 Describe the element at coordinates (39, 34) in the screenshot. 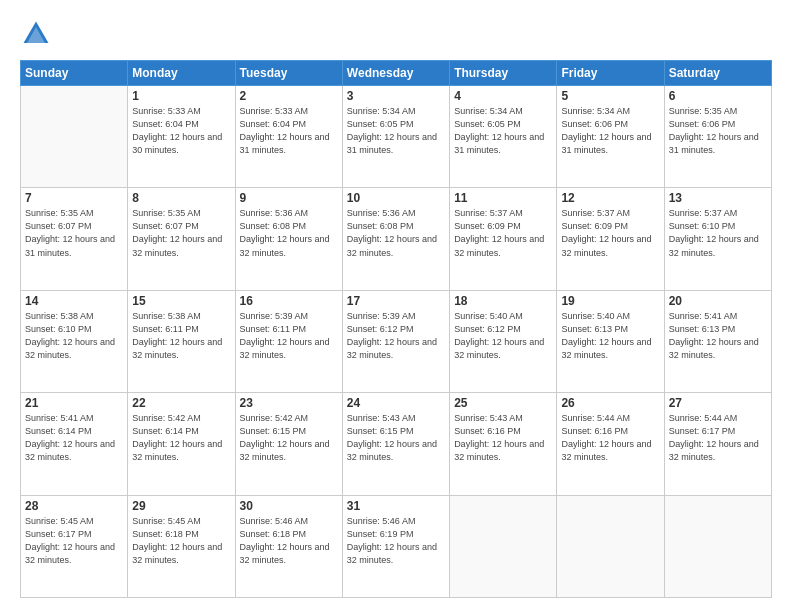

I see `logo` at that location.